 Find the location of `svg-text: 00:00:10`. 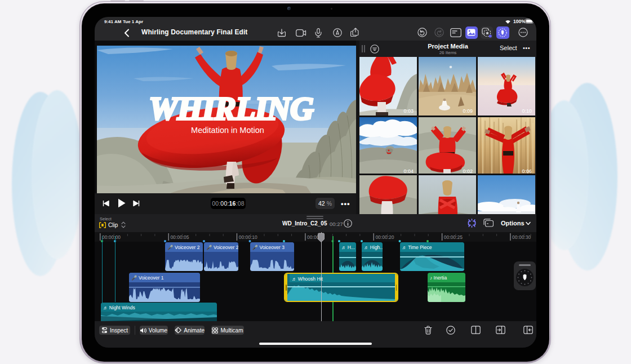

svg-text: 00:00:10 is located at coordinates (248, 237).